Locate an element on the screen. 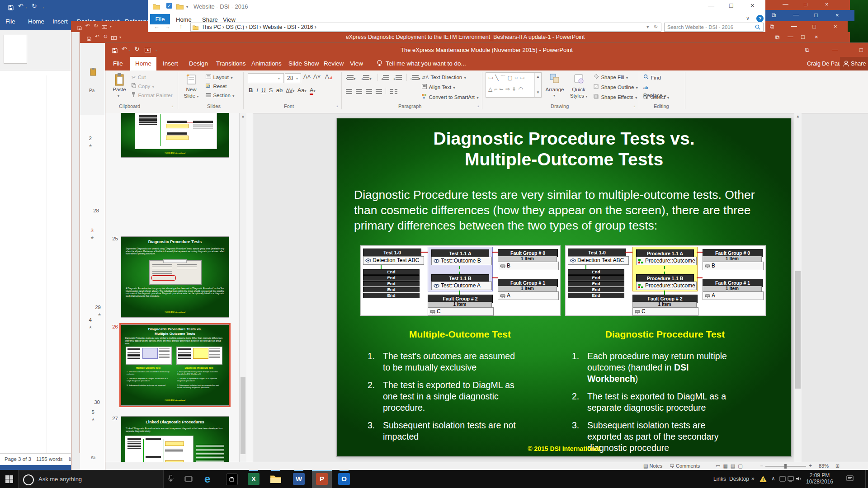 The image size is (868, 488). ppt-titlebar: ↶ ▾ ↻ ▾ The eXpress Maintenance Module (… is located at coordinates (486, 50).